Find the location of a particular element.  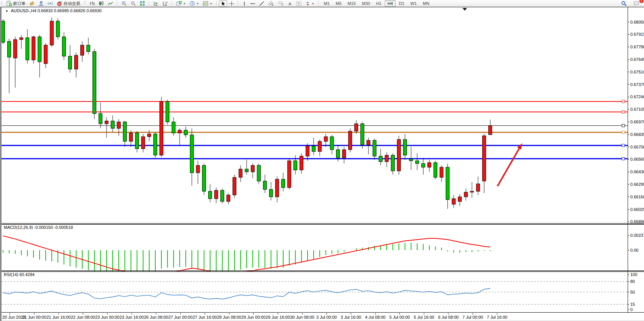

trendline-tool is located at coordinates (262, 4).